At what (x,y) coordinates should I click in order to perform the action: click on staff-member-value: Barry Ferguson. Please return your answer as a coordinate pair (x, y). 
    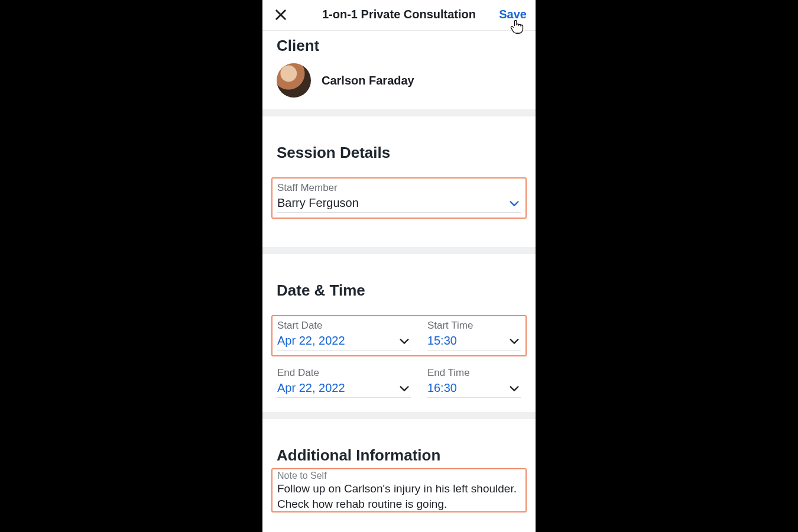
    Looking at the image, I should click on (318, 203).